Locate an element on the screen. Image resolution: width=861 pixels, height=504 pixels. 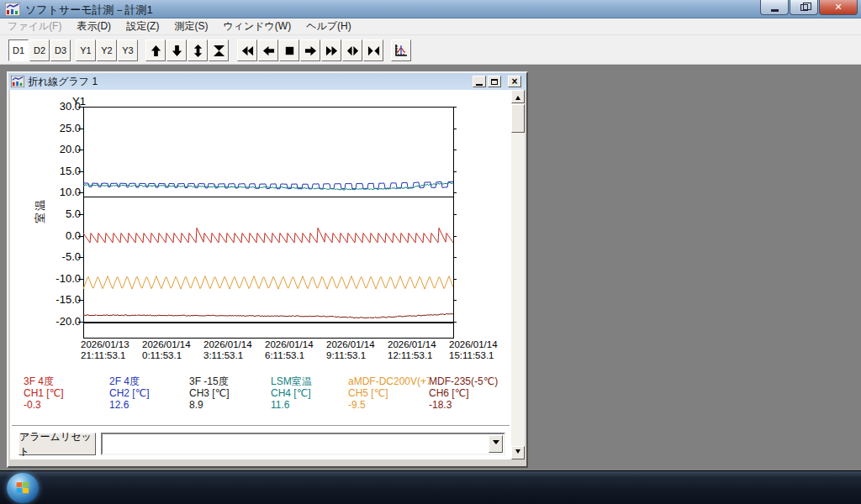
scroll-up-button is located at coordinates (156, 50).